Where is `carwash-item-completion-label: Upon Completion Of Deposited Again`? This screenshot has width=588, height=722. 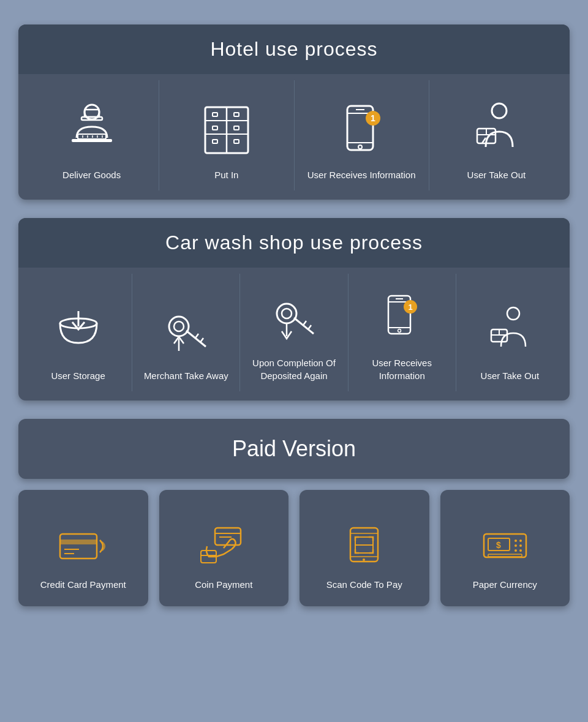
carwash-item-completion-label: Upon Completion Of Deposited Again is located at coordinates (294, 369).